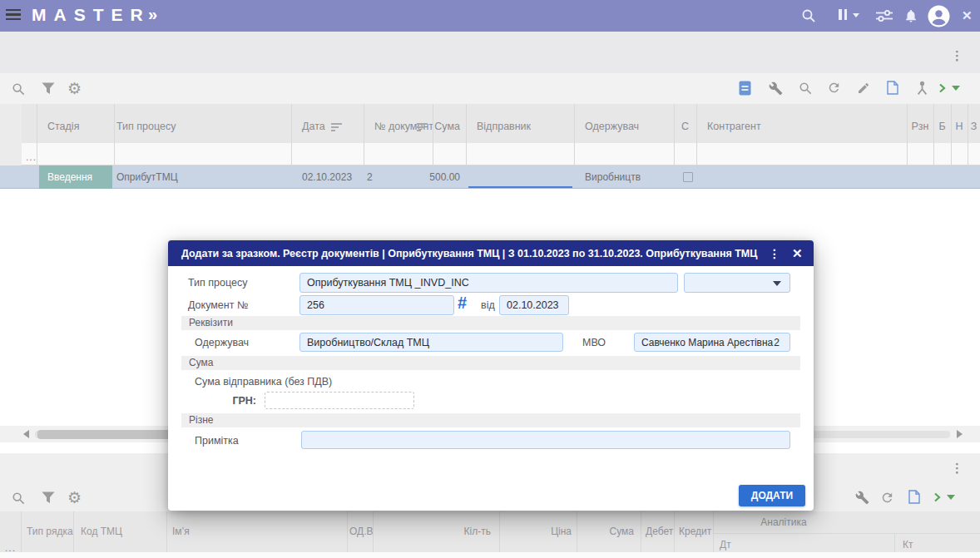 This screenshot has height=558, width=980. What do you see at coordinates (777, 284) in the screenshot?
I see `dropdown-caret-icon` at bounding box center [777, 284].